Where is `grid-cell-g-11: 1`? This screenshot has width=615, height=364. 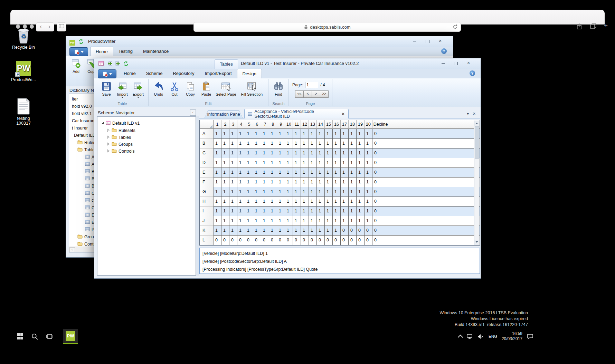
grid-cell-g-11: 1 is located at coordinates (297, 192).